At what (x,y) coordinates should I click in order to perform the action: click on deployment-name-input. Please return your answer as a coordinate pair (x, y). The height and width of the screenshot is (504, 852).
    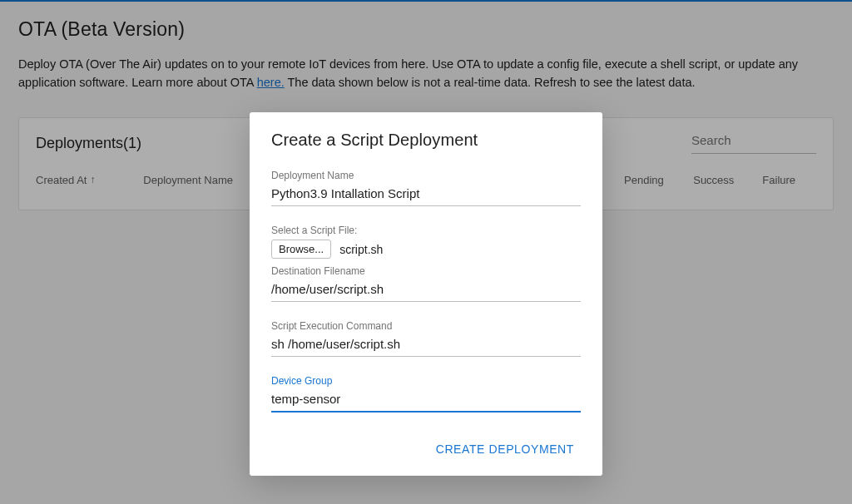
    Looking at the image, I should click on (426, 195).